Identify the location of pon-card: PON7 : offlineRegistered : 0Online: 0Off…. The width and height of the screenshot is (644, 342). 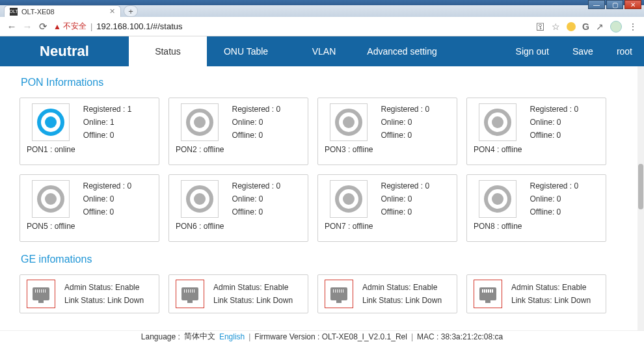
(388, 208).